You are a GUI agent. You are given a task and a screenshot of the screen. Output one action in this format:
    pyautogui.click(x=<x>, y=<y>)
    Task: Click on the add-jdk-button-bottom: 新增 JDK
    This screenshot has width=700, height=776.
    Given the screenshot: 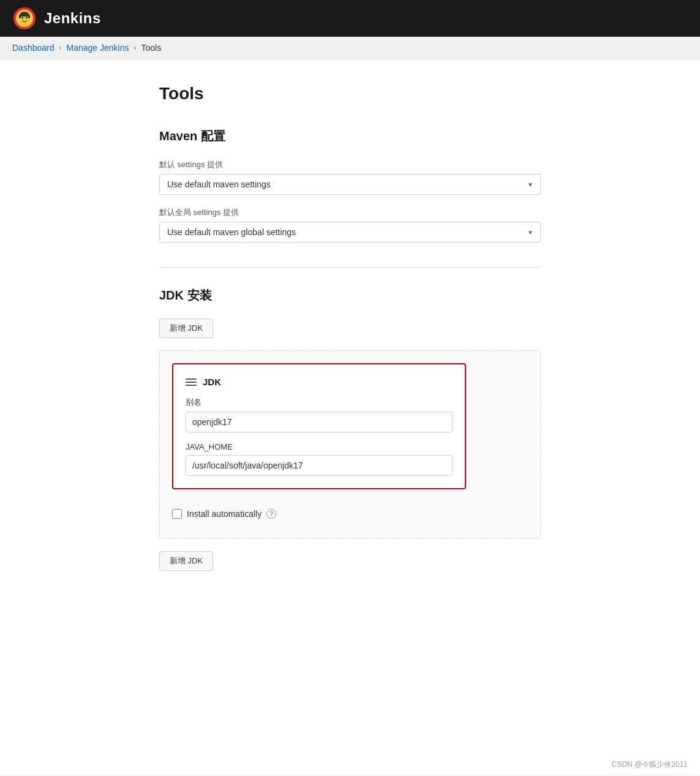 What is the action you would take?
    pyautogui.click(x=186, y=561)
    